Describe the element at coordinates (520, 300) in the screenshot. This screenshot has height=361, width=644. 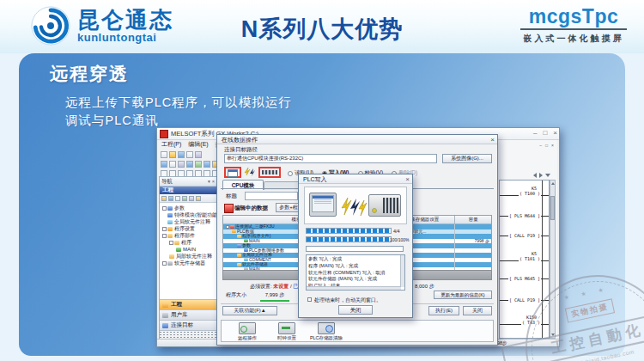
I see `ladder-rung-call-p19-2: [ CALL P19 ]` at that location.